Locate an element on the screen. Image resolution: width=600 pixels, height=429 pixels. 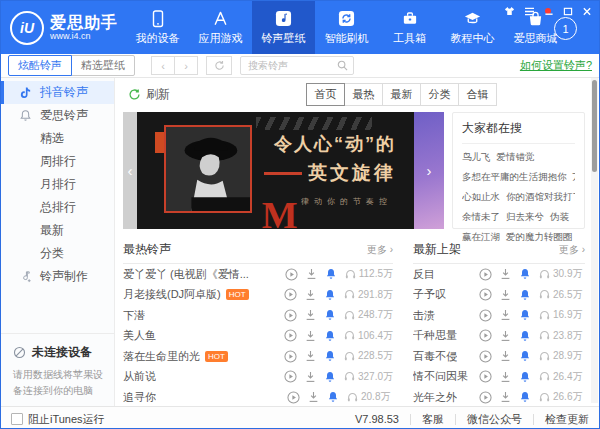
search-term: 归去来兮 is located at coordinates (525, 216).